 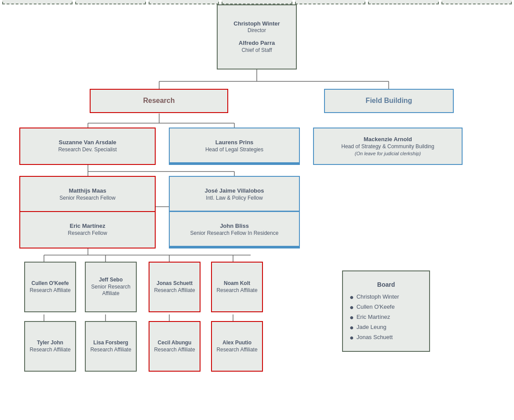 I want to click on advisor-karolina: Karolina Sarek Advisor, so click(x=330, y=2).